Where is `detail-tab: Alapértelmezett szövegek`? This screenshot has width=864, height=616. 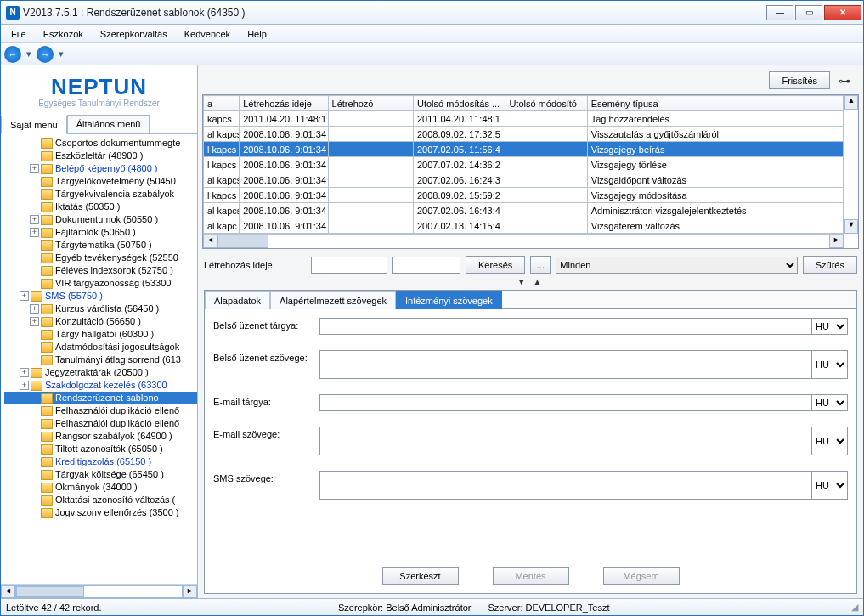 detail-tab: Alapértelmezett szövegek is located at coordinates (333, 301).